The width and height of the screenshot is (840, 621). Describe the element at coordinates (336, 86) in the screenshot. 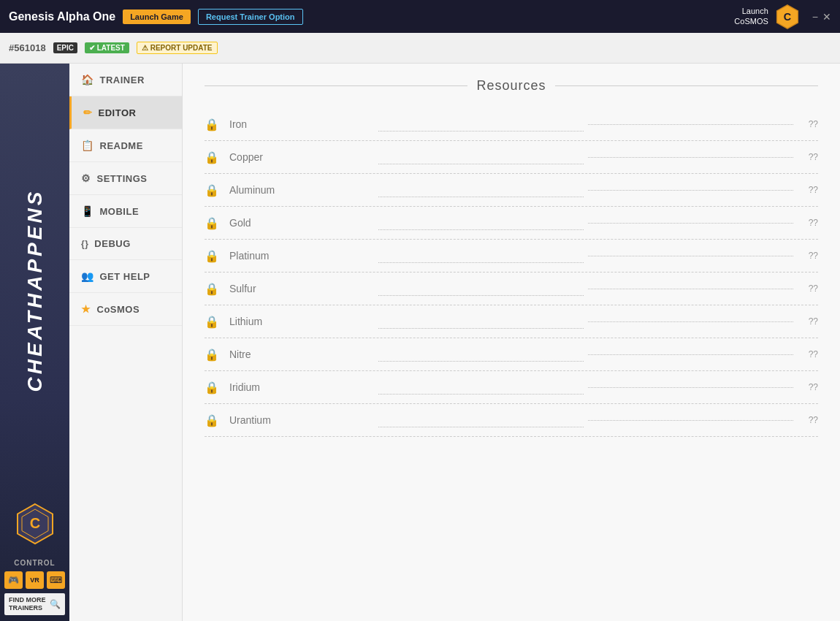

I see `section-line-left` at that location.